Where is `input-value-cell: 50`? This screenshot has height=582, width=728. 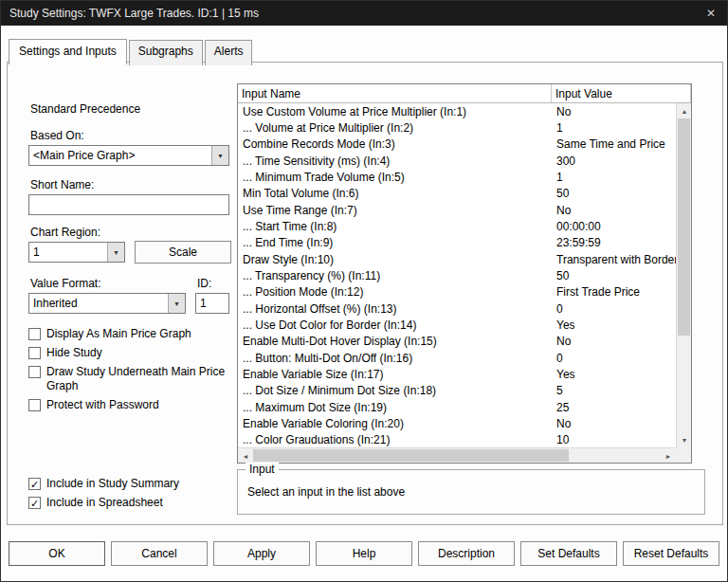
input-value-cell: 50 is located at coordinates (614, 193).